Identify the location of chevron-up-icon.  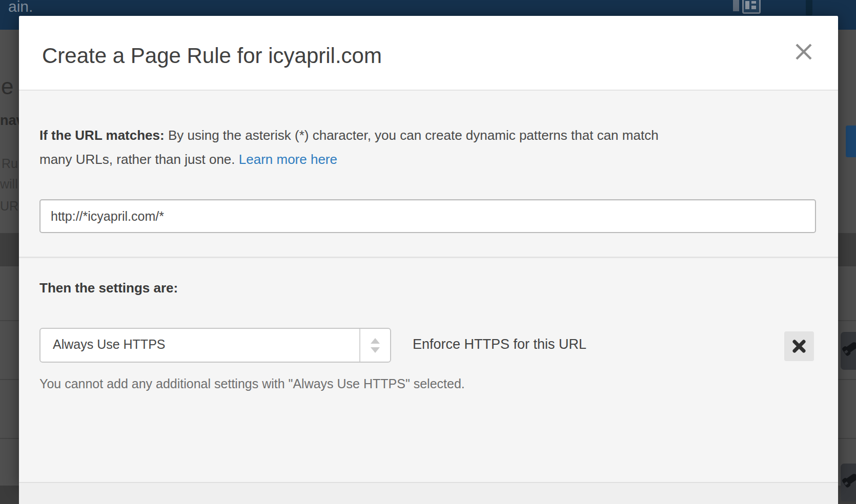
(375, 341).